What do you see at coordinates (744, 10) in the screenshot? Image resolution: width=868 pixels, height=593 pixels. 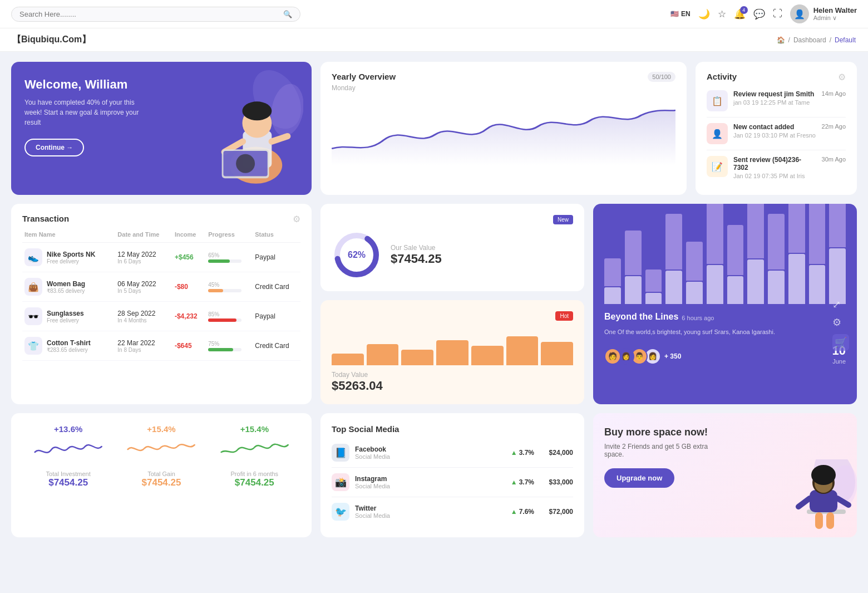 I see `notif-badge: 4` at bounding box center [744, 10].